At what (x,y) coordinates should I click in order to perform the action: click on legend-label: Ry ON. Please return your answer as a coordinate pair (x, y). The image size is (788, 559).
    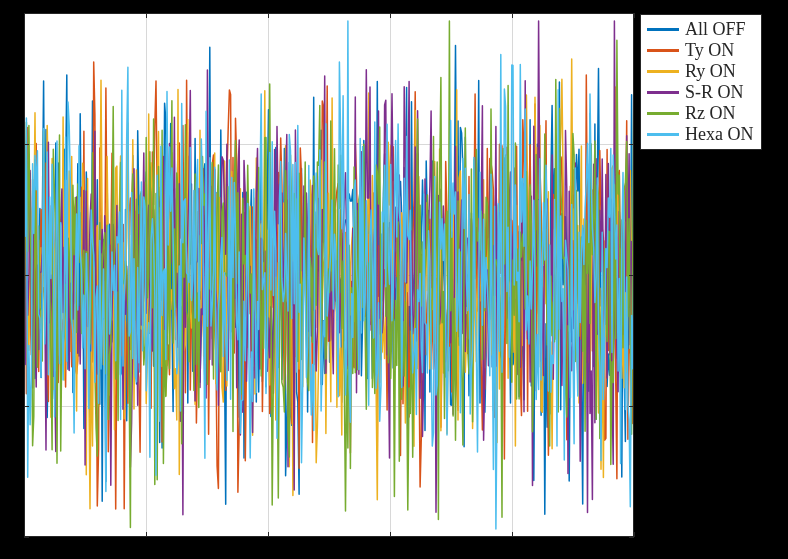
    Looking at the image, I should click on (710, 72).